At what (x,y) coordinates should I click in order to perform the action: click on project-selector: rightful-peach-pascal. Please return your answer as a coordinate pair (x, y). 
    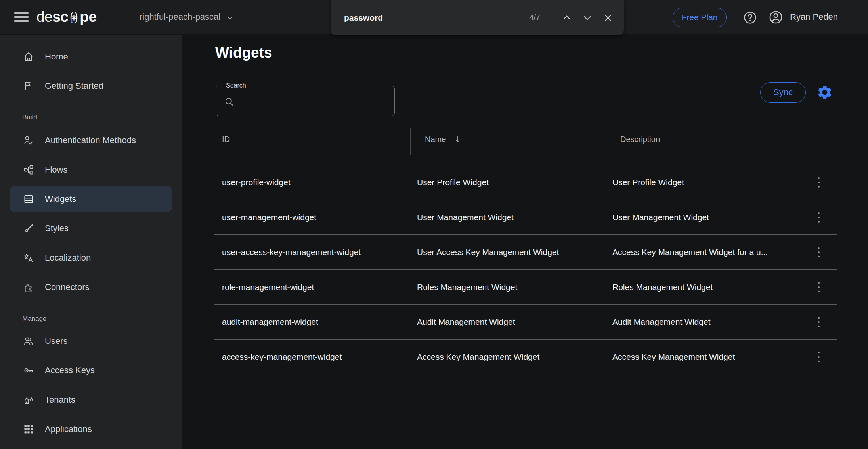
    Looking at the image, I should click on (187, 17).